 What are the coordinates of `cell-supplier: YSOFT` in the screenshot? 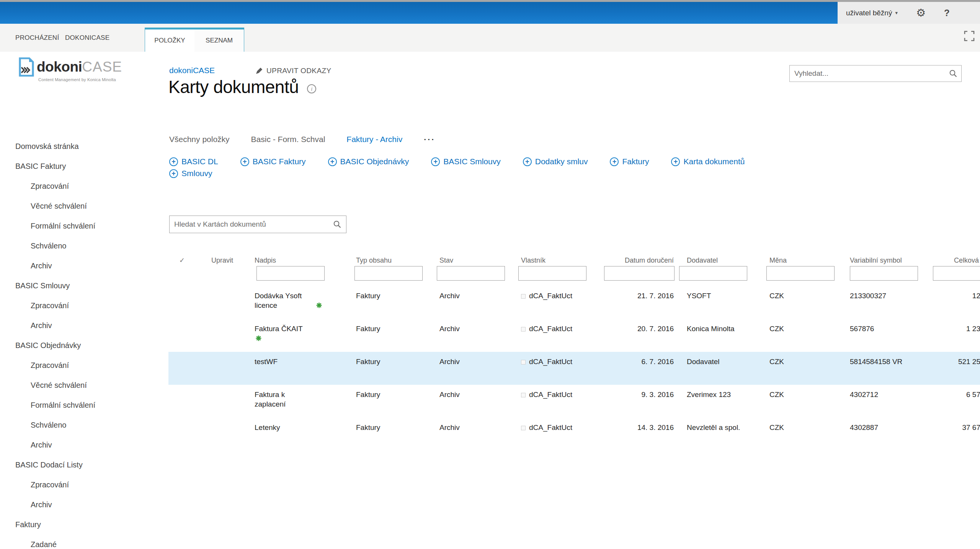 It's located at (720, 305).